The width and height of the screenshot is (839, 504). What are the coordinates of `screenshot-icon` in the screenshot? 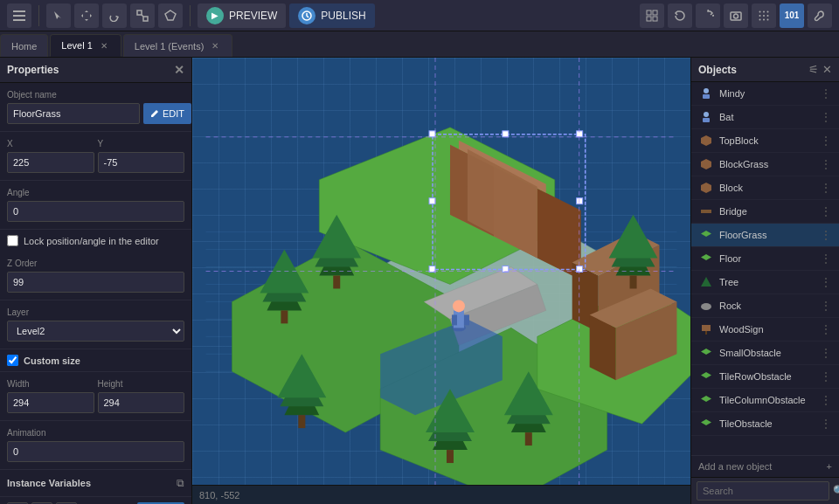 It's located at (736, 16).